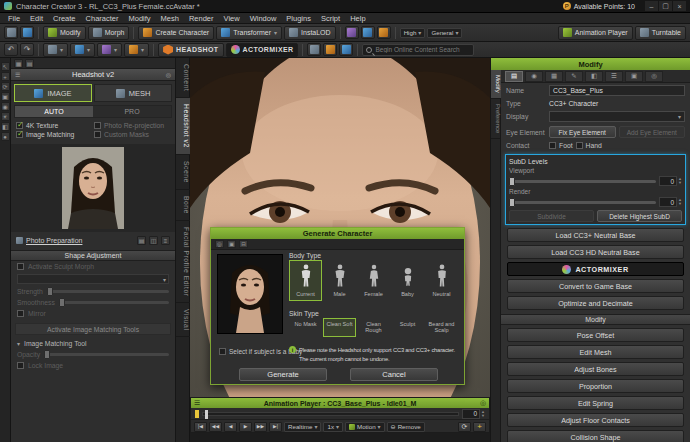  Describe the element at coordinates (183, 320) in the screenshot. I see `side-tab-visual: Visual` at that location.